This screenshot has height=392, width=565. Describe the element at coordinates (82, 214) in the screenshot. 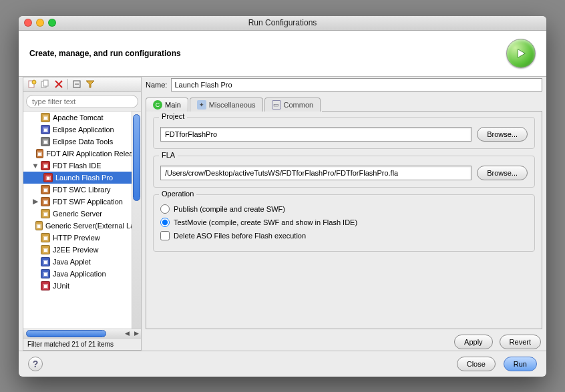

I see `tree-item: ▣Generic Server` at that location.